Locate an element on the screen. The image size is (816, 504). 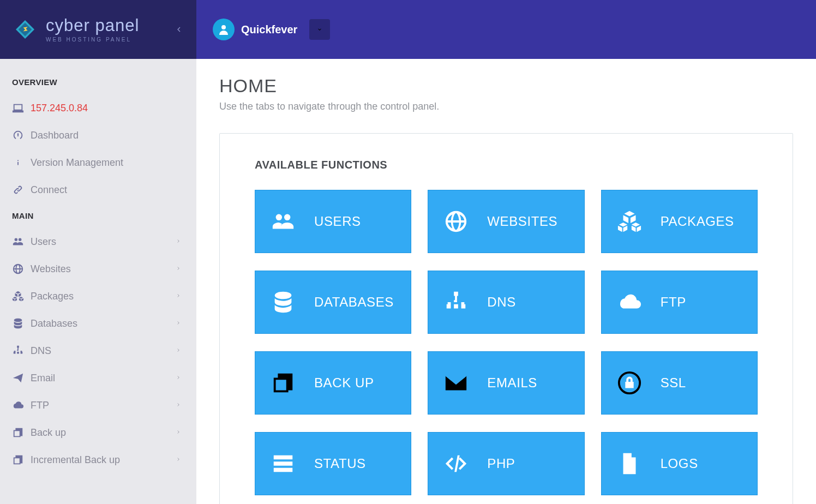
cubes-icon is located at coordinates (639, 221).